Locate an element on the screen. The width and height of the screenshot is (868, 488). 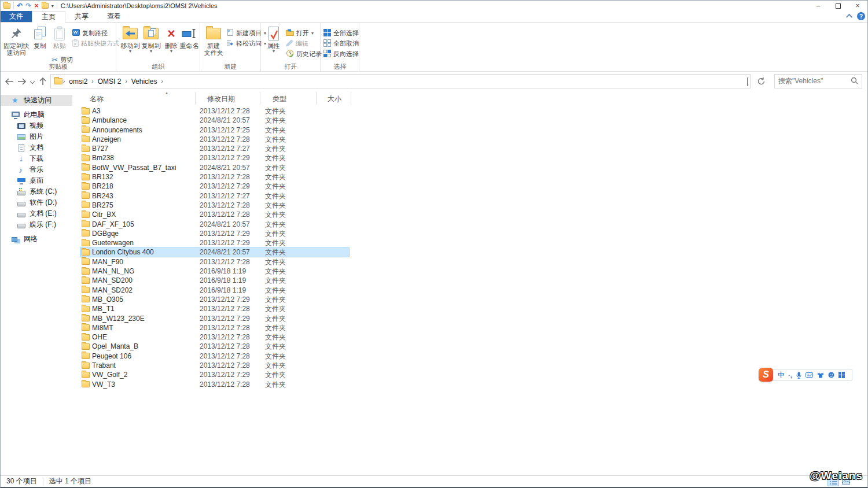
tab-file: 文件 is located at coordinates (16, 16).